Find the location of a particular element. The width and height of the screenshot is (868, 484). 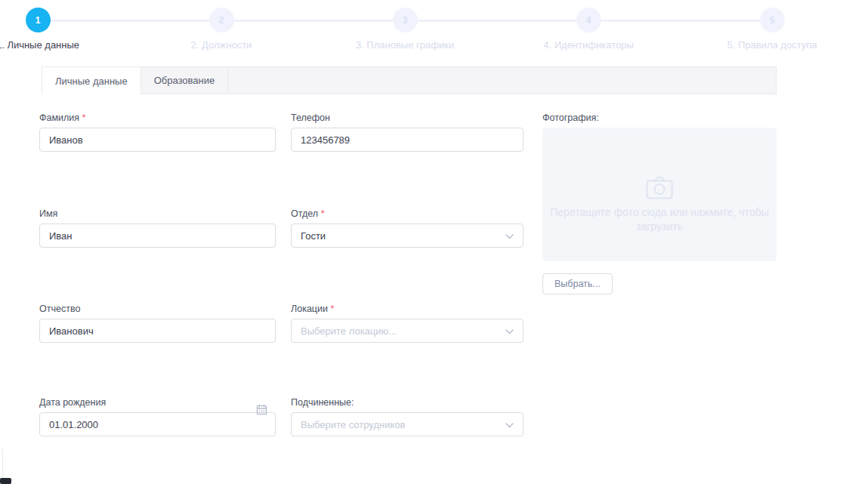

stepper-step-positions: 22. Должности is located at coordinates (221, 29).